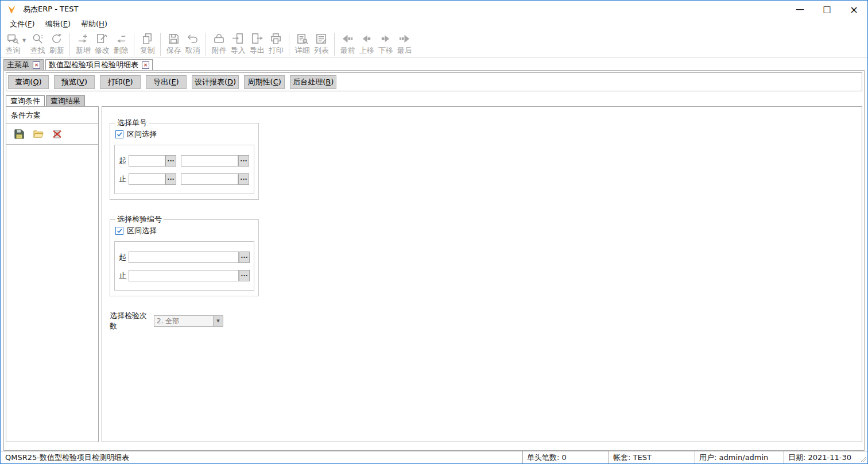 The height and width of the screenshot is (464, 868). I want to click on order-to-lookup-button-2: ···, so click(243, 179).